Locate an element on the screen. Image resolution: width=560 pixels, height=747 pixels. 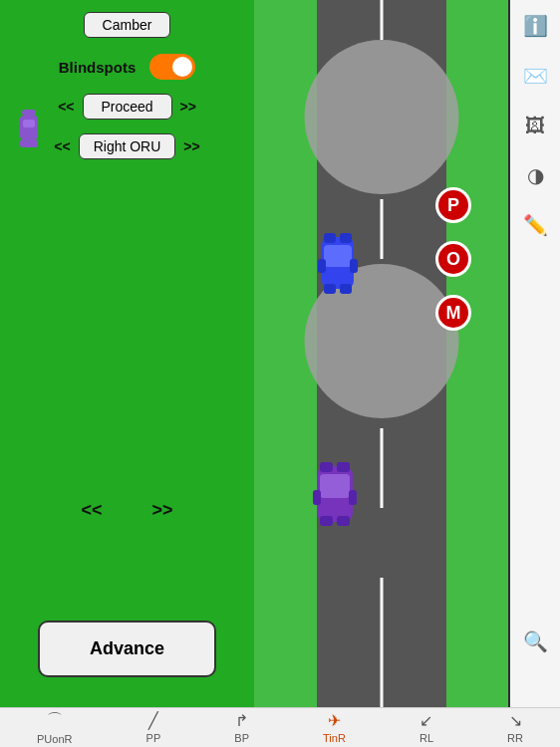
rr-icon: ↘ is located at coordinates (516, 721).